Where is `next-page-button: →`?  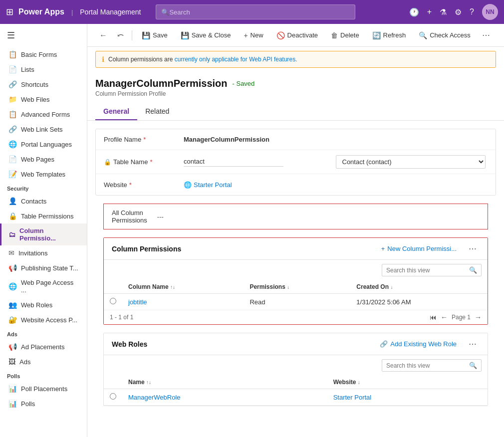
next-page-button: → is located at coordinates (478, 317).